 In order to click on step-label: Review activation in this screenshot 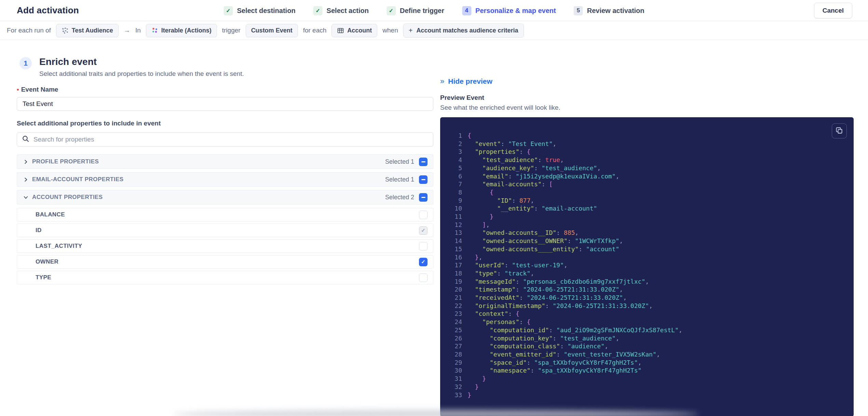, I will do `click(616, 11)`.